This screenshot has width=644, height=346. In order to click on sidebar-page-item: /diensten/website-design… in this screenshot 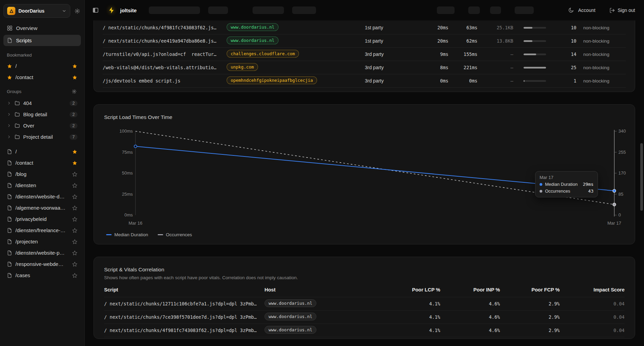, I will do `click(42, 196)`.